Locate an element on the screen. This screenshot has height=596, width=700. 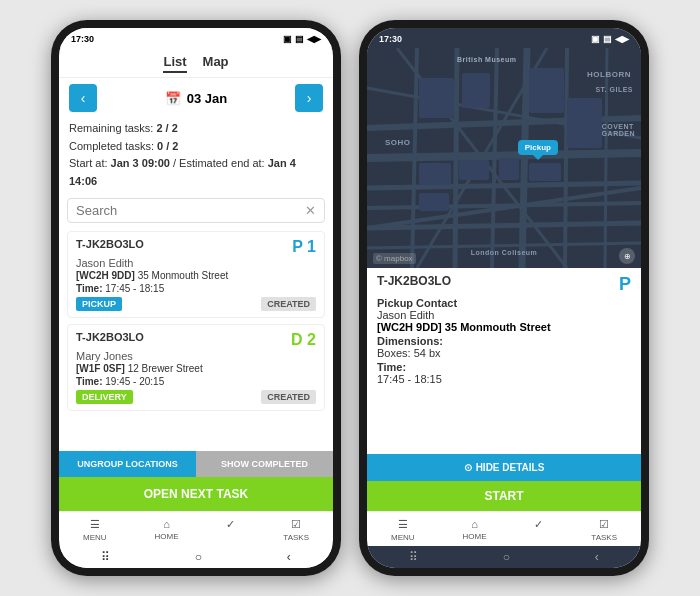
bottom-nav-right: ☰ MENU ⌂ HOME ✓ ☑ TASKS is located at coordinates (504, 528).